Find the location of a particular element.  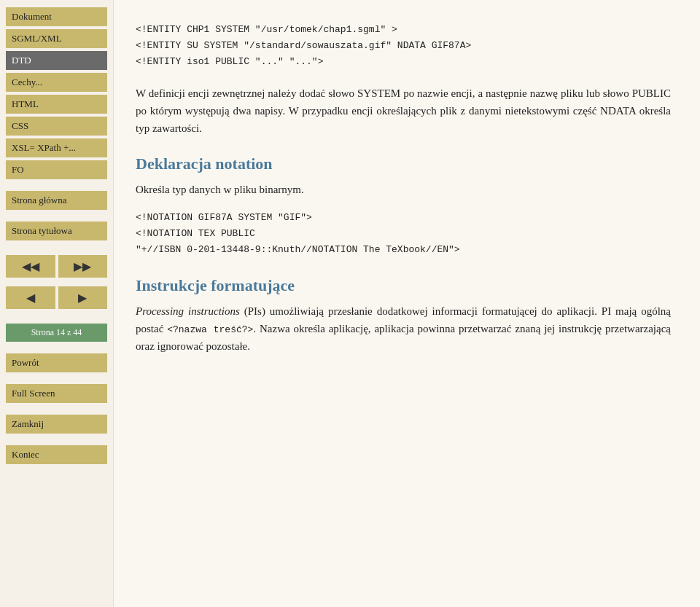

single-arrow-row: ◀ ▶ is located at coordinates (57, 297).